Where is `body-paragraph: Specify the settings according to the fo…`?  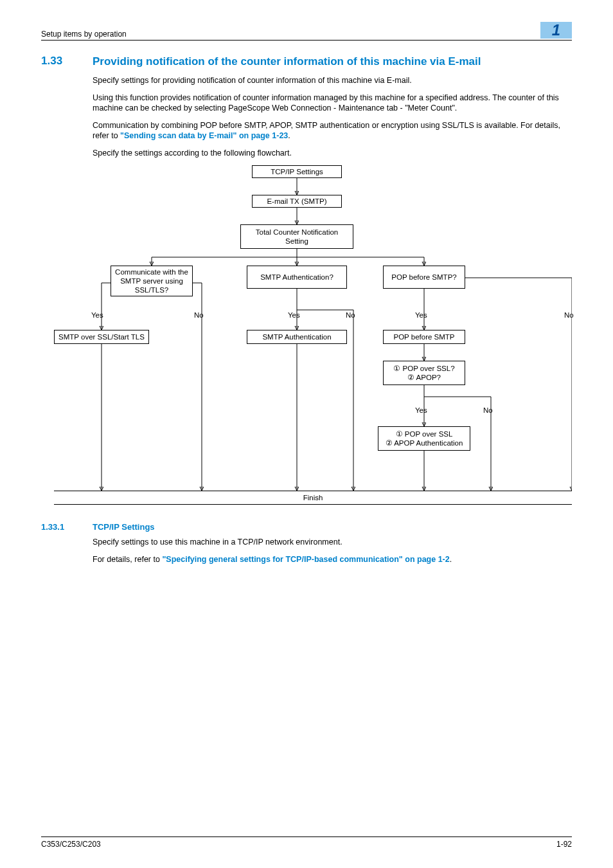
body-paragraph: Specify the settings according to the fo… is located at coordinates (332, 153).